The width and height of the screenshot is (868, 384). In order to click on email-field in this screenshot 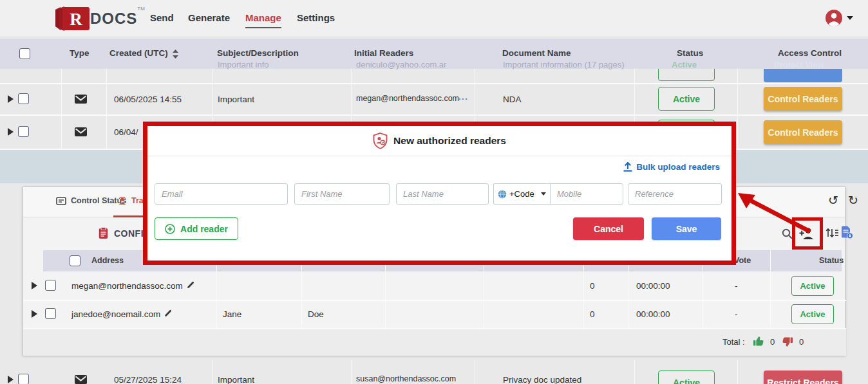, I will do `click(222, 194)`.